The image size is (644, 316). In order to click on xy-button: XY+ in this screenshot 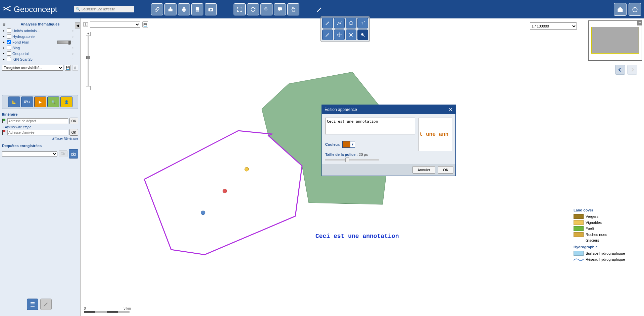, I will do `click(27, 102)`.